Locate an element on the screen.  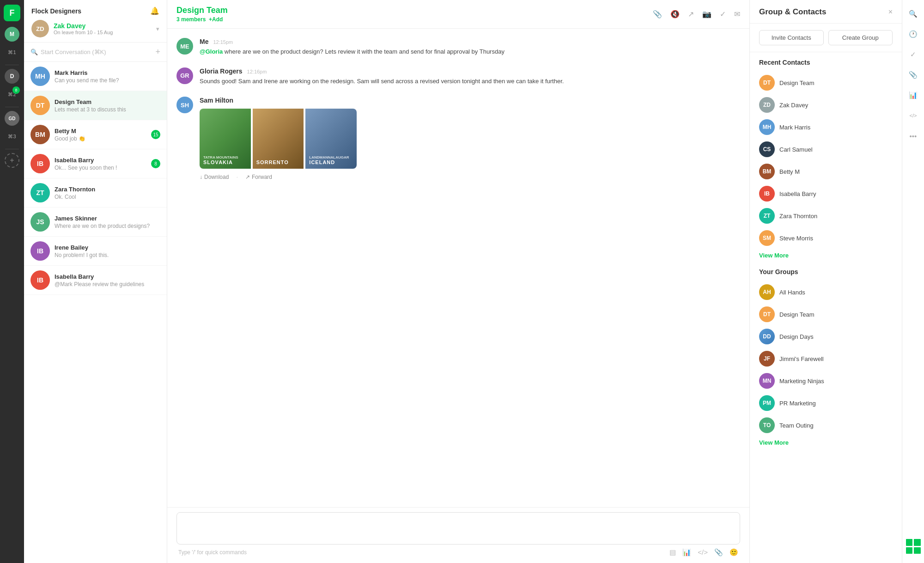
history-right-icon: 🕐 is located at coordinates (913, 34).